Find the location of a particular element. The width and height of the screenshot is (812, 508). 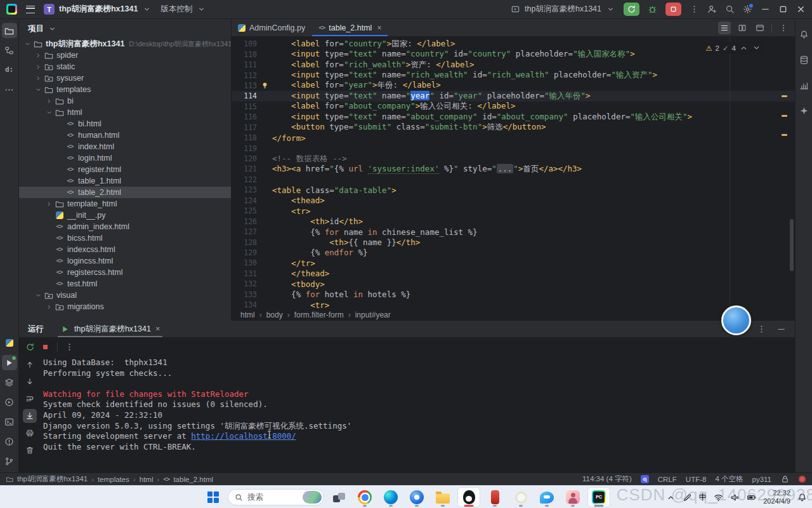

main-menu-icon is located at coordinates (30, 10).